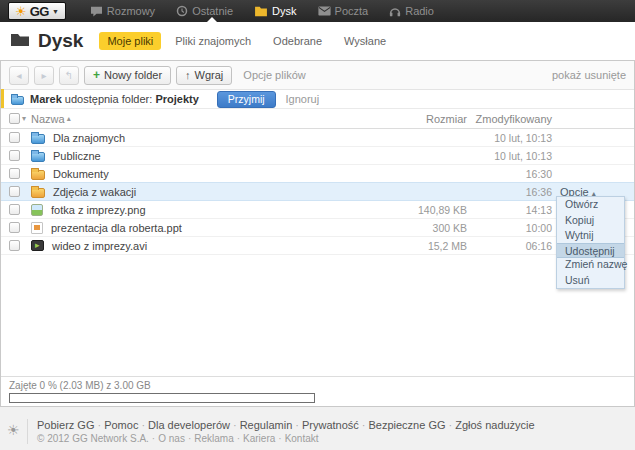 The image size is (635, 450). What do you see at coordinates (406, 425) in the screenshot?
I see `footer-link-bezpieczne-gg: Bezpieczne GG` at bounding box center [406, 425].